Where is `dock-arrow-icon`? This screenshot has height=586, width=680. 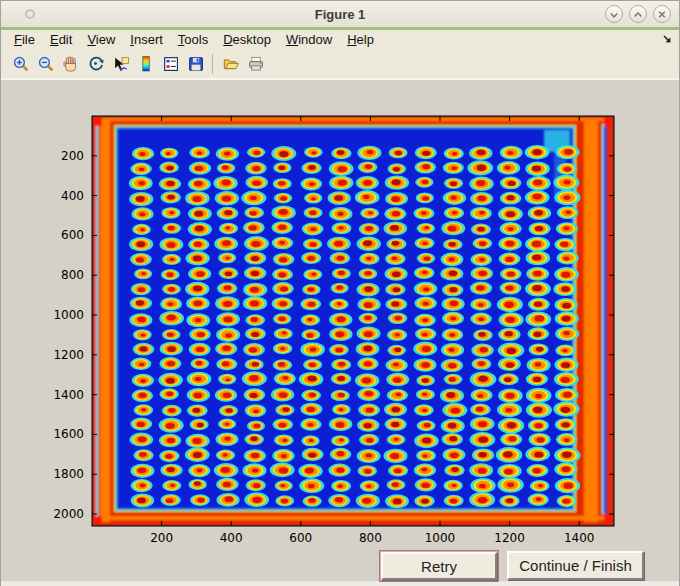 dock-arrow-icon is located at coordinates (667, 39).